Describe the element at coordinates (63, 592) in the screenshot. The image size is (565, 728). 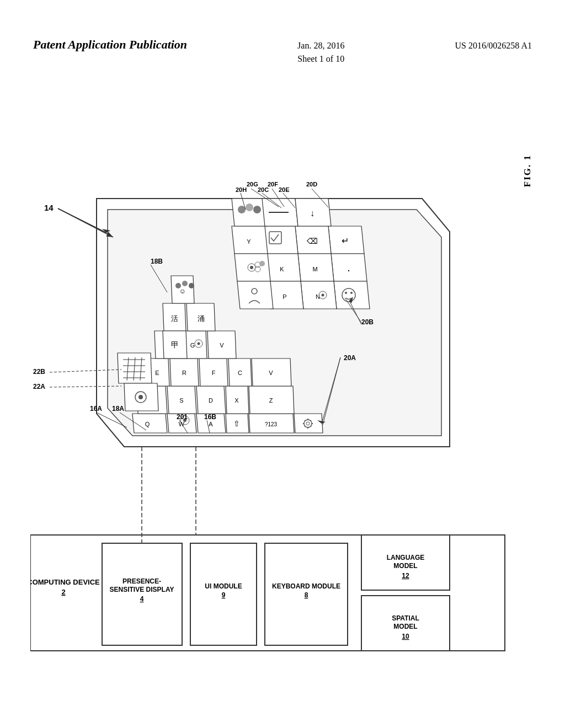
I see `svg-text: 2` at that location.